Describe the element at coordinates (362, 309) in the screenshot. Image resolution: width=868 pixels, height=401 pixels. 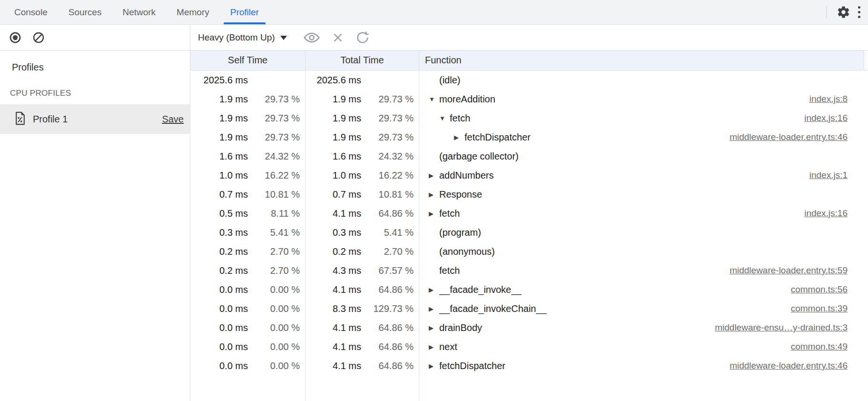
I see `time-cell: 8.3 ms129.73 %` at that location.